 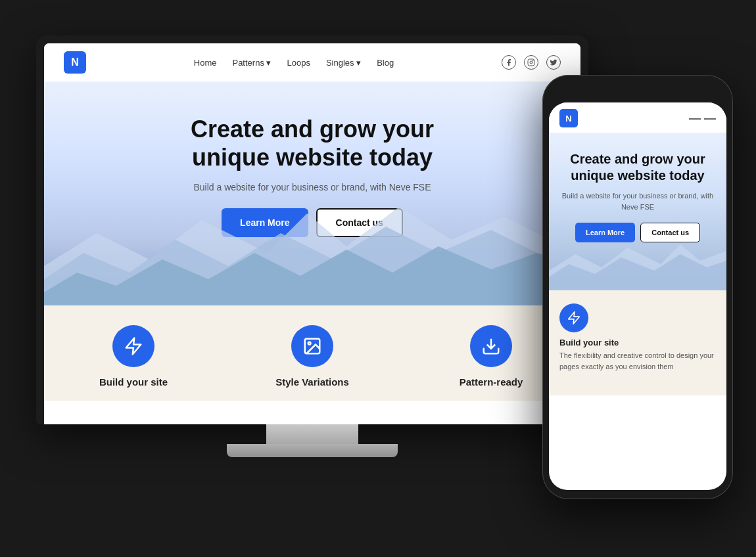 I want to click on phone-nav: N — —, so click(x=638, y=118).